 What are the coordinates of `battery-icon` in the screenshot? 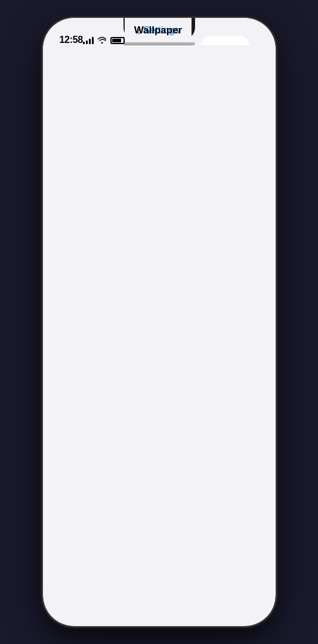 It's located at (118, 41).